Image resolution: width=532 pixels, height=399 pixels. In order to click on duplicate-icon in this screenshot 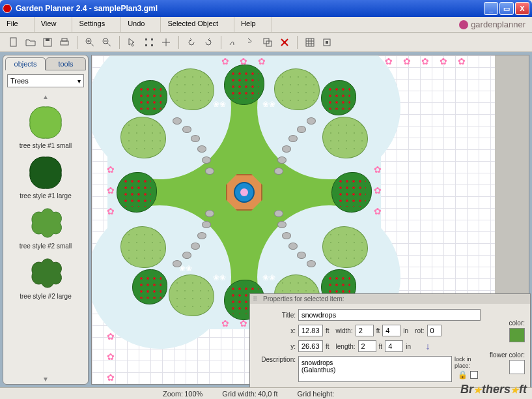, I will do `click(268, 42)`.